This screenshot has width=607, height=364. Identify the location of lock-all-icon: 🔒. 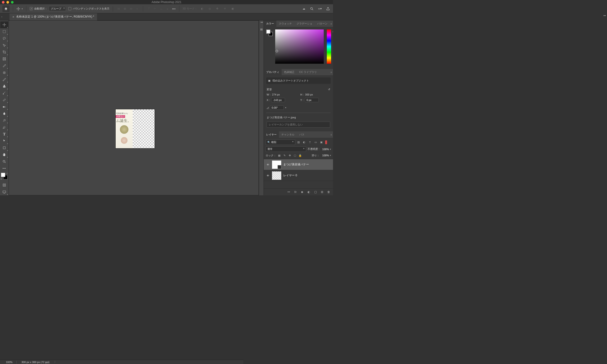
(300, 156).